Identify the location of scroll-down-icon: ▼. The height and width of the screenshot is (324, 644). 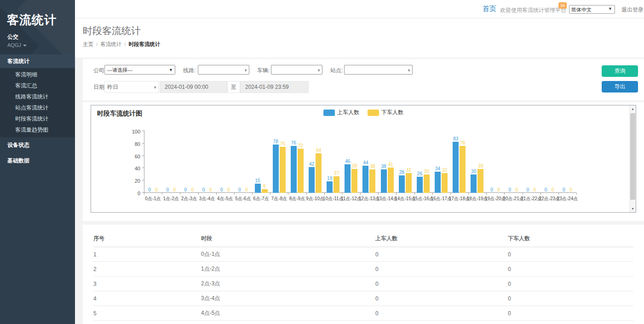
(633, 209).